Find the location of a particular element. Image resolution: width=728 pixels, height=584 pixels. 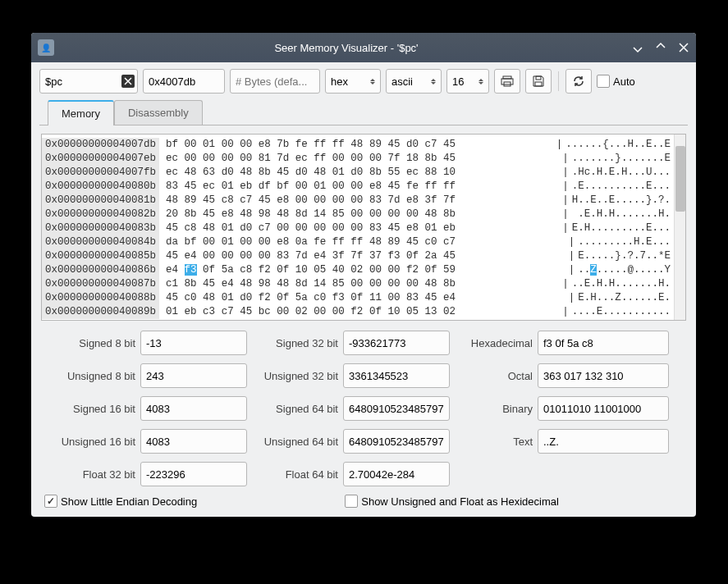

s64-label: Signed 64 bit is located at coordinates (295, 408).